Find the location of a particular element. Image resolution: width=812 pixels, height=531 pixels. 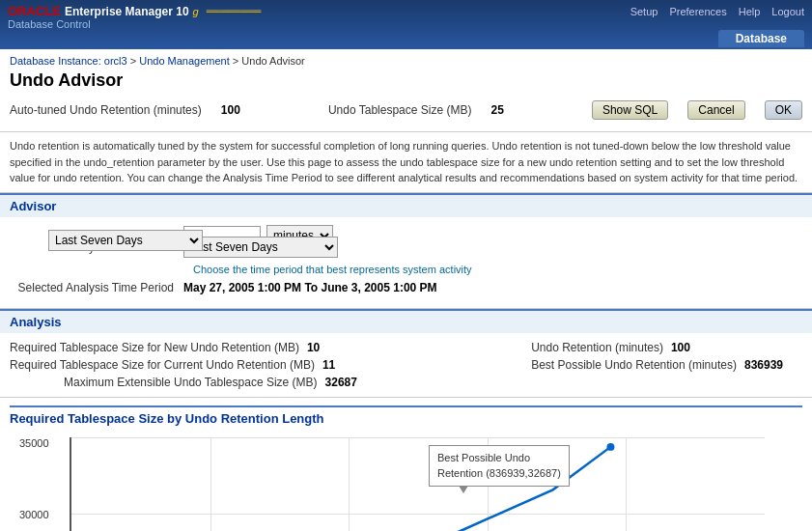

analysis-section-header: Analysis is located at coordinates (406, 321).